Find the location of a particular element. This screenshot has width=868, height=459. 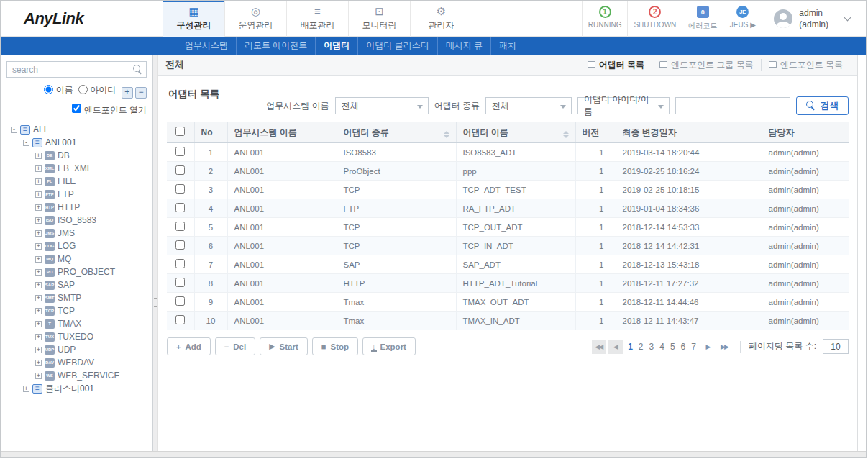

col-type: 어댑터 종류 is located at coordinates (396, 132).